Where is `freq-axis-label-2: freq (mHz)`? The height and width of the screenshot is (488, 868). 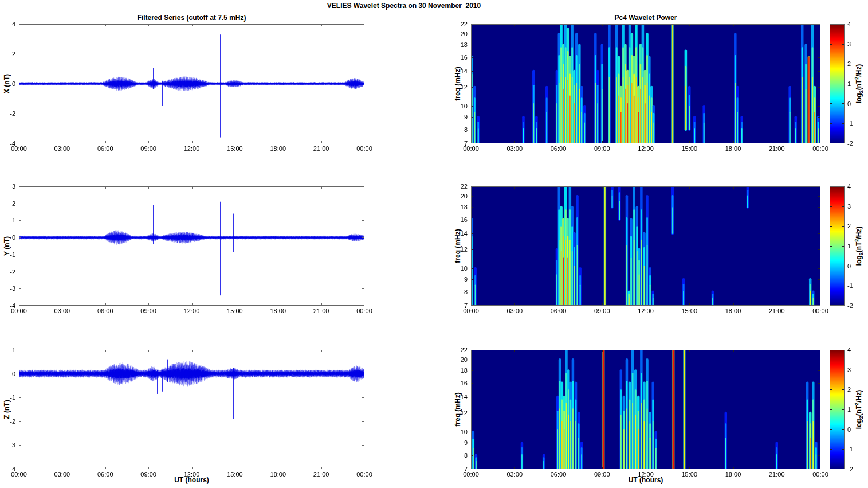 freq-axis-label-2: freq (mHz) is located at coordinates (458, 245).